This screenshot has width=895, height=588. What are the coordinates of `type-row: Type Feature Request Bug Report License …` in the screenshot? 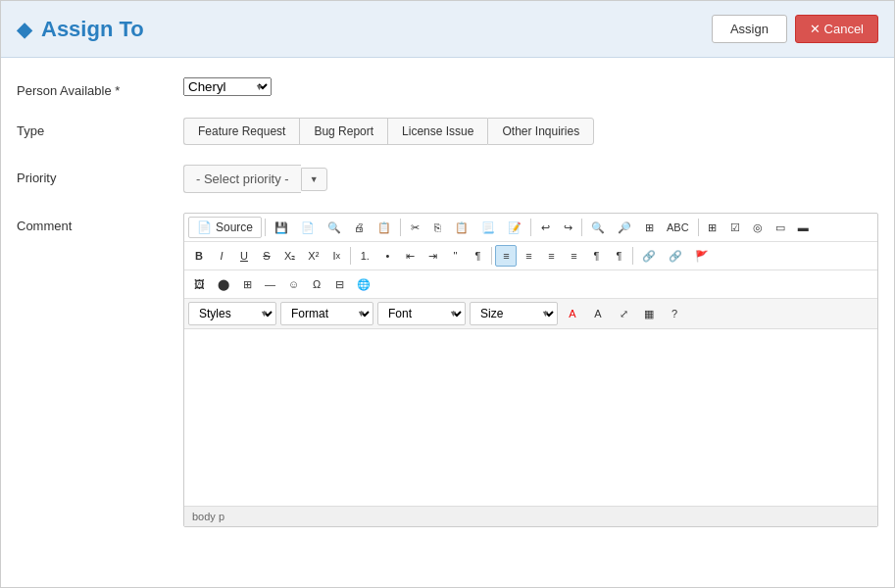 It's located at (447, 131).